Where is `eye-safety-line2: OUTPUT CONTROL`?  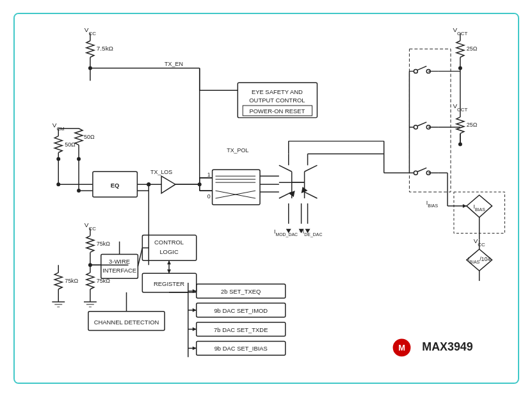 eye-safety-line2: OUTPUT CONTROL is located at coordinates (277, 100).